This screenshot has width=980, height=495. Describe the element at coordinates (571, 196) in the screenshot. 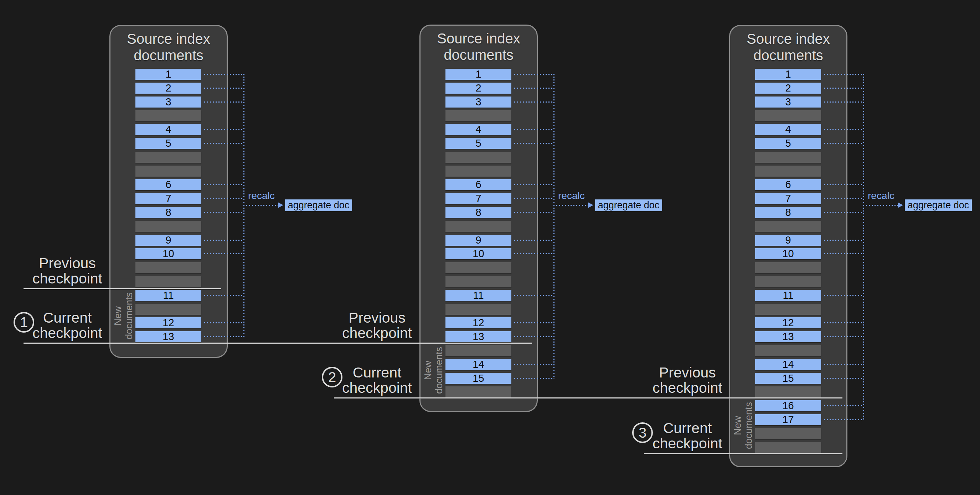

I see `recalc-label: recalc` at that location.